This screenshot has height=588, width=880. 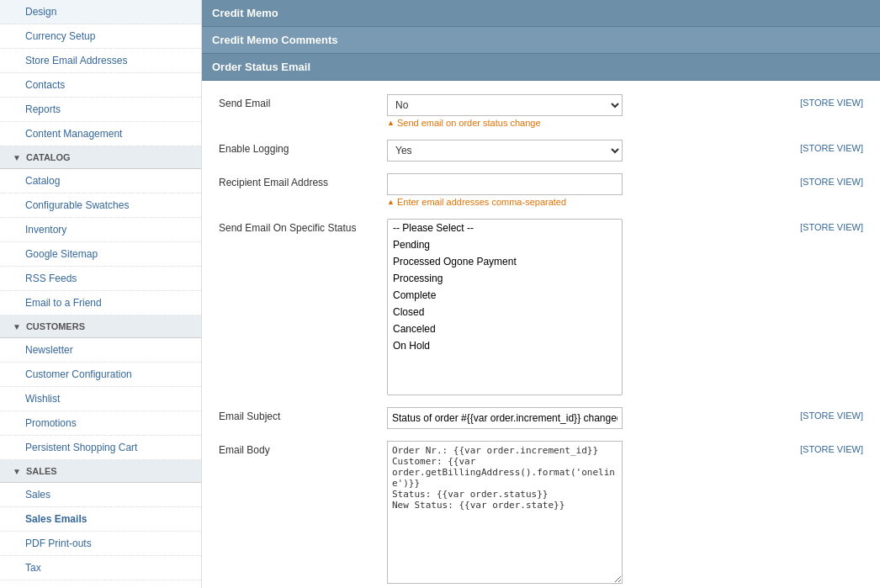 I want to click on sidebar-section-catalog: ▼ CATALOG, so click(x=101, y=158).